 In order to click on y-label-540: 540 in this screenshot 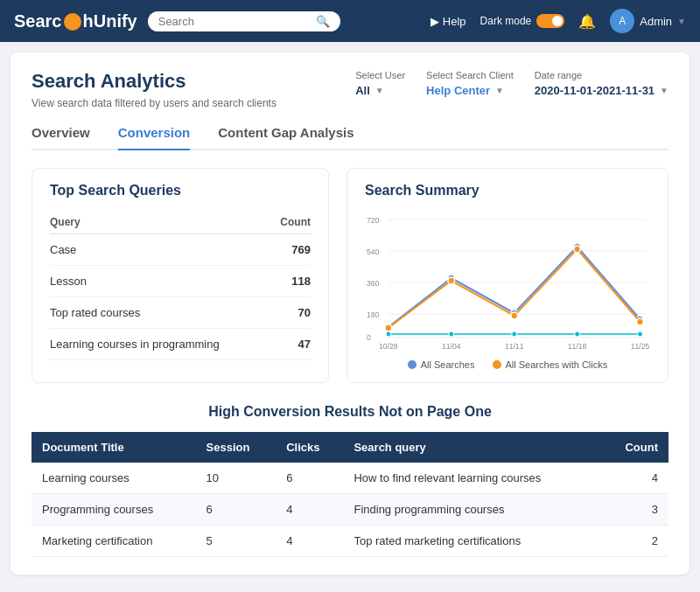, I will do `click(373, 252)`.